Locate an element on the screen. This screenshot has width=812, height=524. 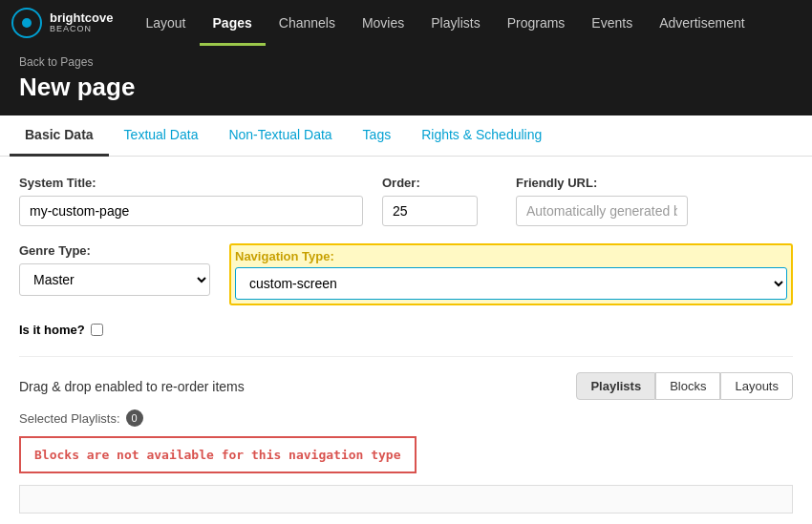
genre-type-select: Master is located at coordinates (115, 280).